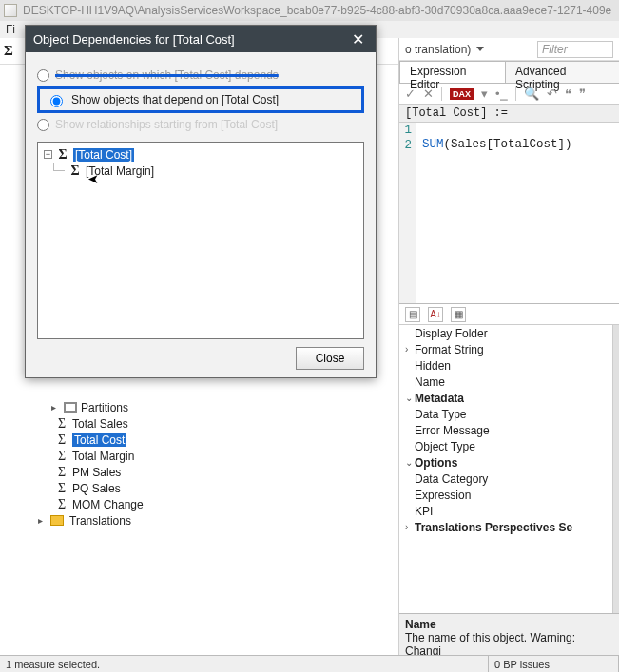 This screenshot has height=672, width=619. What do you see at coordinates (104, 155) in the screenshot?
I see `dep-root: [Total Cost]` at bounding box center [104, 155].